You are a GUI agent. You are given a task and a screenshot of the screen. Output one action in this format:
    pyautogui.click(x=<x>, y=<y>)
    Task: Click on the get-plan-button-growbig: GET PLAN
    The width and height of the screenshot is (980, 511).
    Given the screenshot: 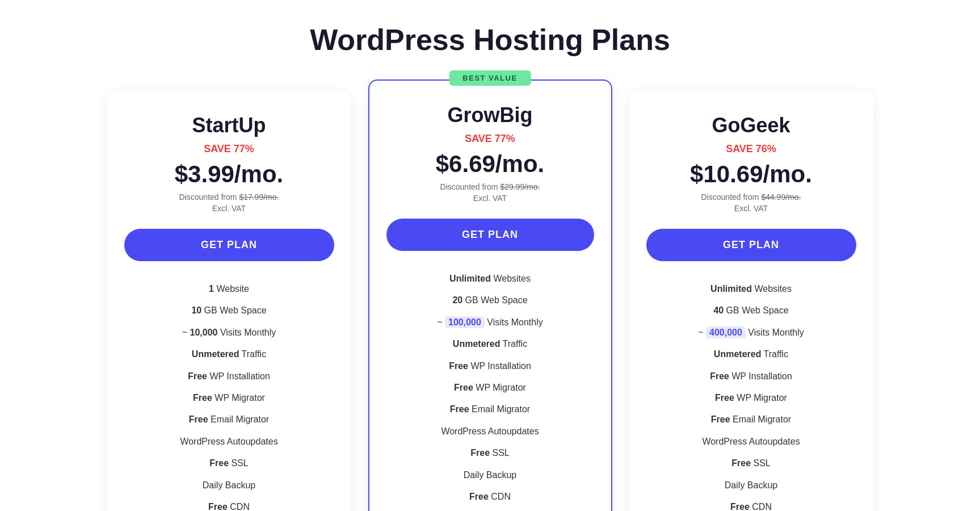 What is the action you would take?
    pyautogui.click(x=490, y=235)
    